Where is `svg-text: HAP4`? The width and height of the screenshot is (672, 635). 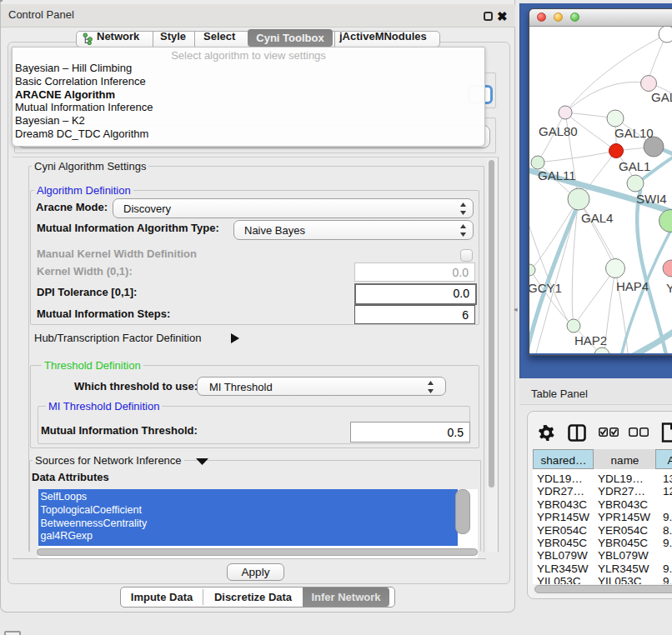 svg-text: HAP4 is located at coordinates (632, 287).